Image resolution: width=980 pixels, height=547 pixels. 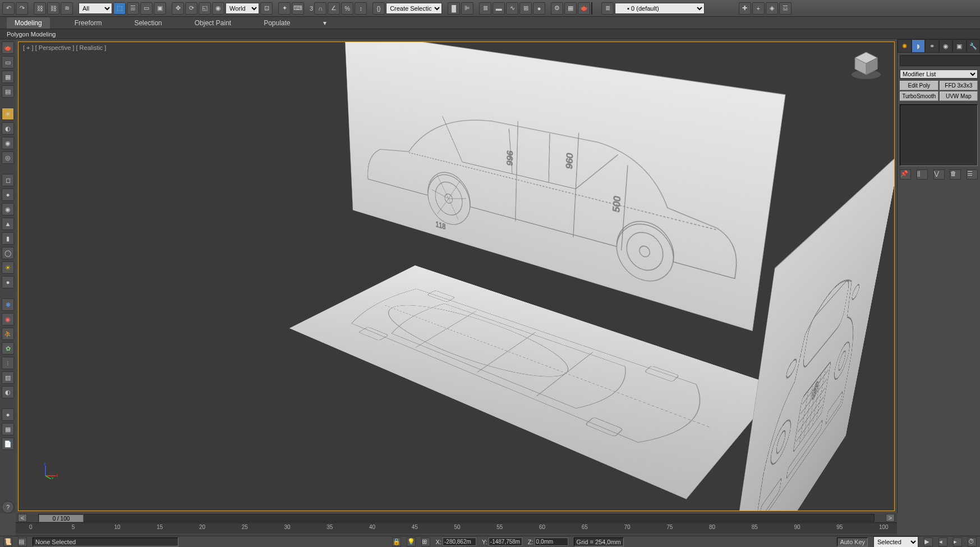 I want to click on select-by-name-button: ☰, so click(x=133, y=8).